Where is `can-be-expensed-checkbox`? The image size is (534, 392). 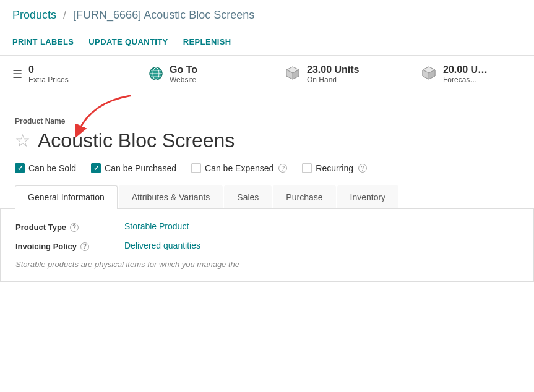 can-be-expensed-checkbox is located at coordinates (196, 168).